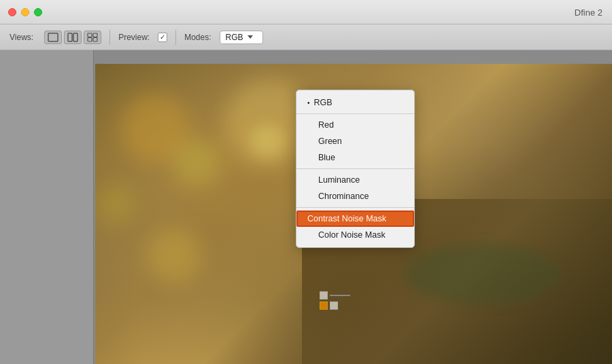  Describe the element at coordinates (355, 219) in the screenshot. I see `menu-item-contrast-noise-mask: Contrast Noise Mask` at that location.